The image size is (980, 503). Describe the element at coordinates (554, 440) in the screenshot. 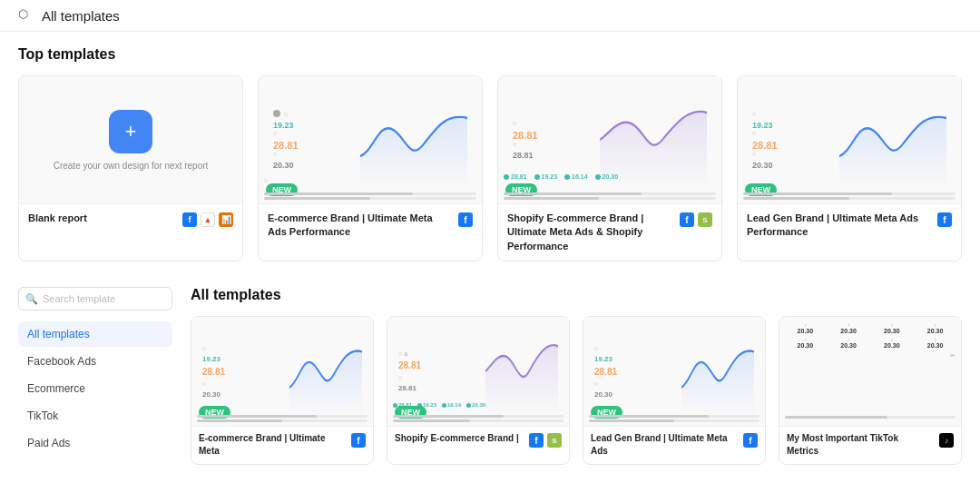

I see `shopify-icon-g2: S` at that location.